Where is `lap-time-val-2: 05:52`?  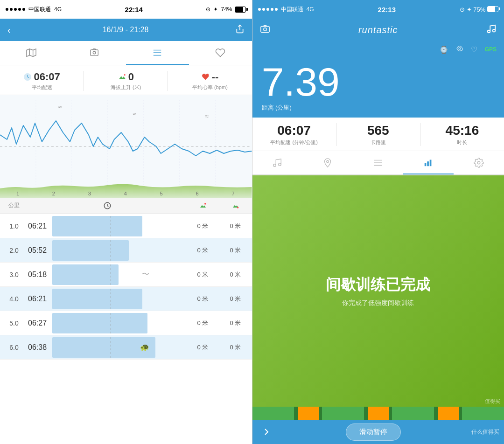
lap-time-val-2: 05:52 is located at coordinates (37, 250).